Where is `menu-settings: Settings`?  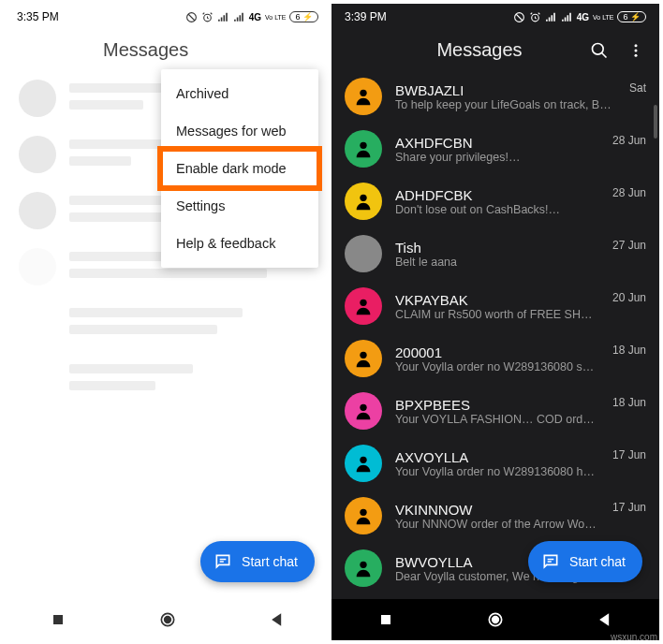 menu-settings: Settings is located at coordinates (240, 206).